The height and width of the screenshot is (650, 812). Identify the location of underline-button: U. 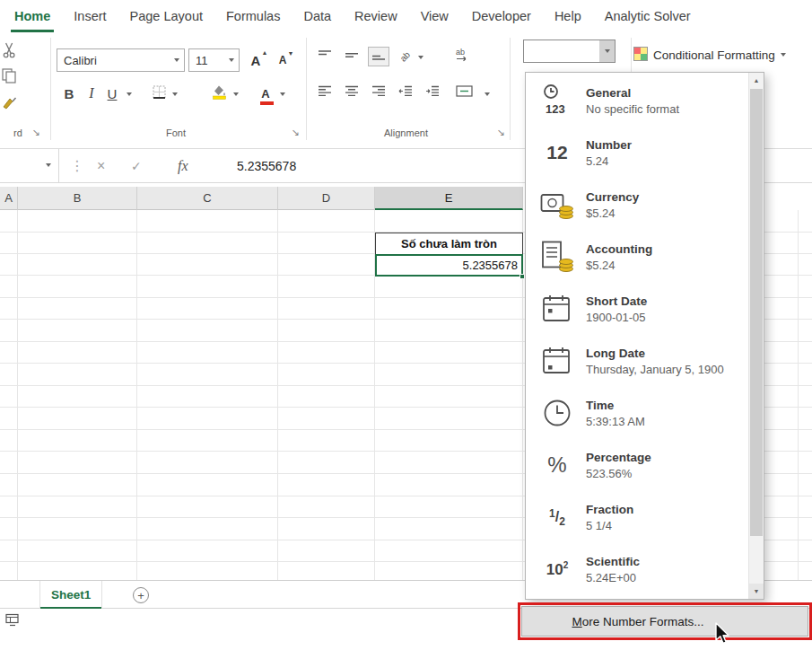
(112, 93).